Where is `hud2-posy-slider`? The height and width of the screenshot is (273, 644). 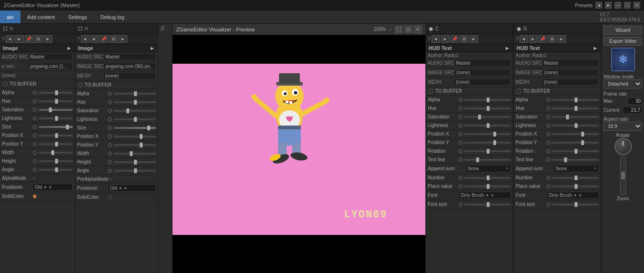
hud2-posy-slider is located at coordinates (576, 143).